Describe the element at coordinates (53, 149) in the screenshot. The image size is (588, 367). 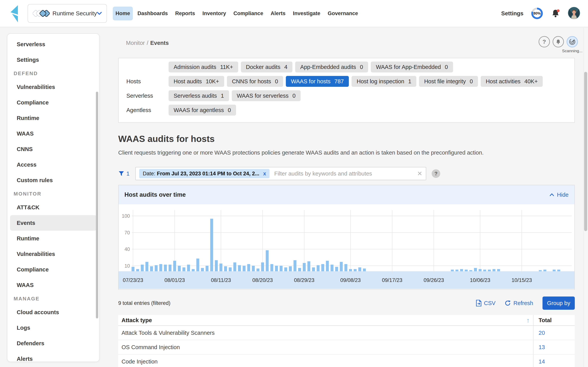
I see `sidebar-item-cnns: CNNS` at that location.